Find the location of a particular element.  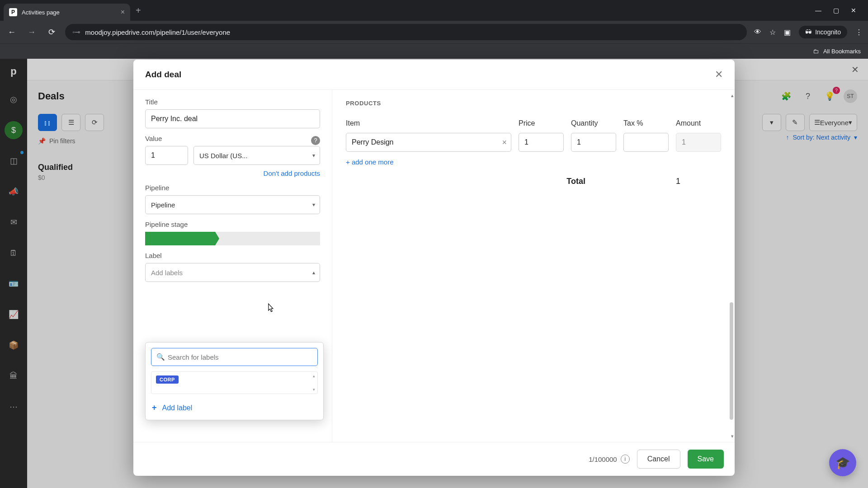

incognito-icon: 🕶 is located at coordinates (808, 32).